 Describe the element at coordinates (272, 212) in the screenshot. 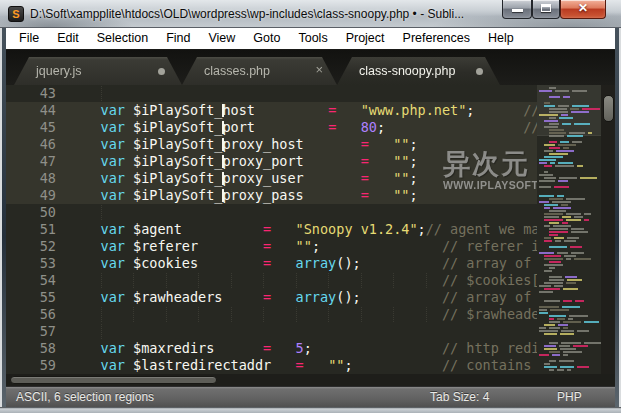

I see `code-line-50: 50` at that location.